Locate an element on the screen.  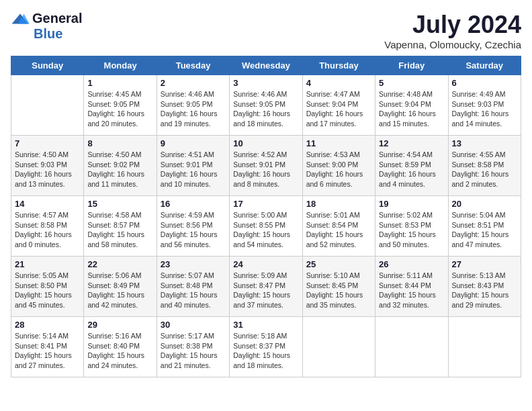
day-number: 30 is located at coordinates (193, 325).